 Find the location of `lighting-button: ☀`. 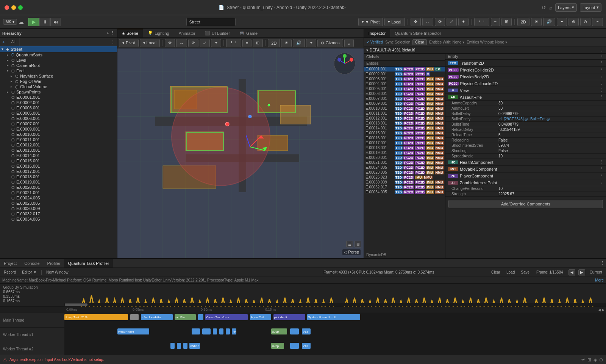

lighting-button: ☀ is located at coordinates (536, 22).